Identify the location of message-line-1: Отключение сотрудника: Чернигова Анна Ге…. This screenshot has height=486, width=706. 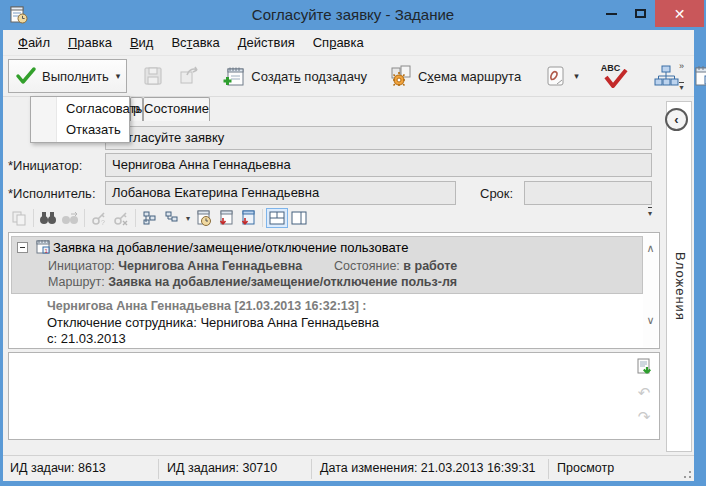
(213, 322).